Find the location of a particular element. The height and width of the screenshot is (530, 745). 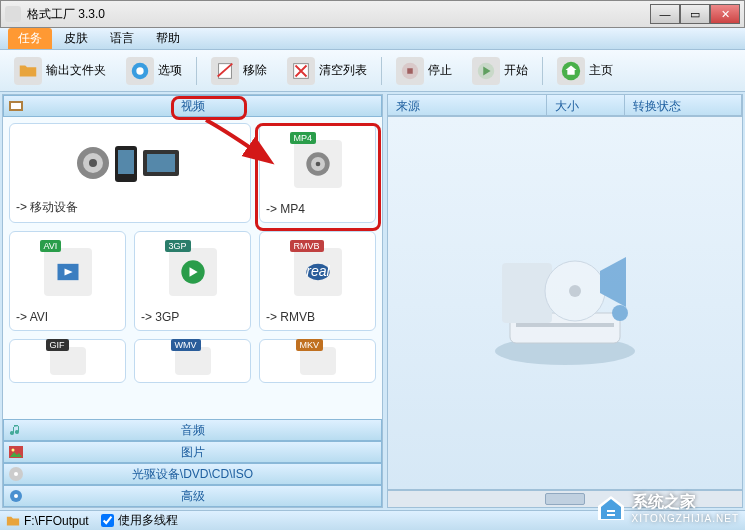

options-icon is located at coordinates (140, 71).